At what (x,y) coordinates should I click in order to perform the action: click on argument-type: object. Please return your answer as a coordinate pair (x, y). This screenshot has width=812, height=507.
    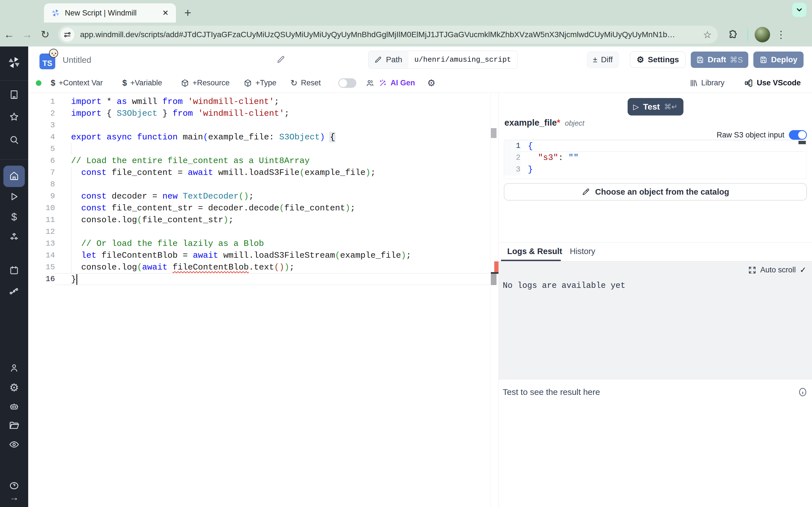
    Looking at the image, I should click on (574, 123).